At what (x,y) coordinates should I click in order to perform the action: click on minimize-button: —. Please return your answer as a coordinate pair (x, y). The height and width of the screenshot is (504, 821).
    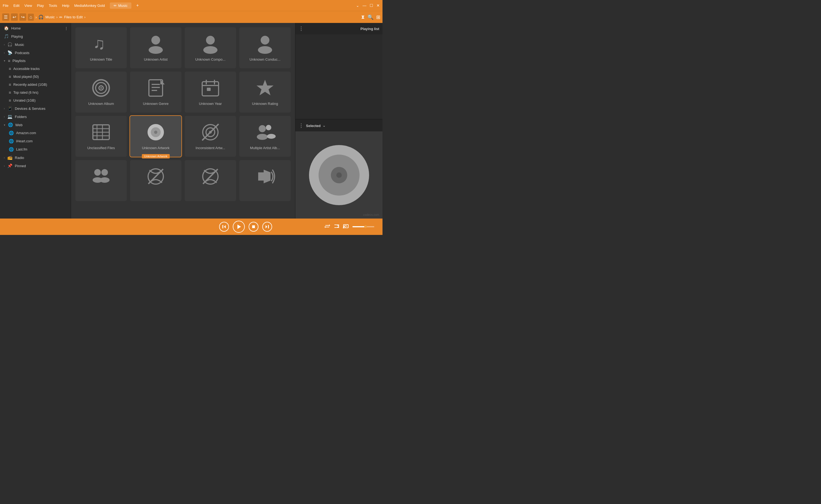
    Looking at the image, I should click on (365, 5).